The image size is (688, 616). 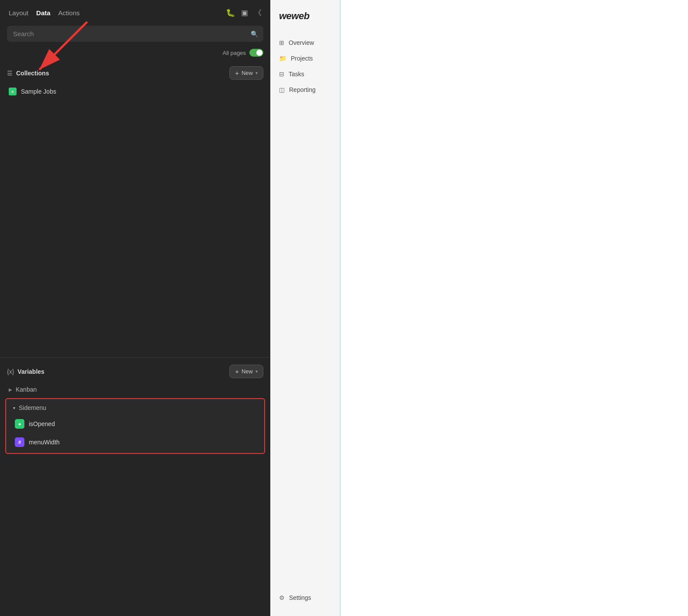 What do you see at coordinates (14, 408) in the screenshot?
I see `chevron-down-icon-sidemenu: ▾` at bounding box center [14, 408].